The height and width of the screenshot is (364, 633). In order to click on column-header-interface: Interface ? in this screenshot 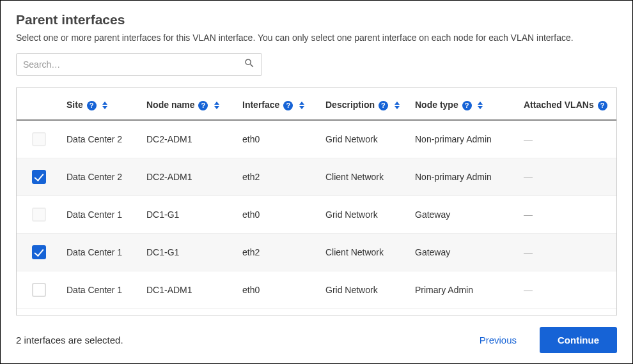, I will do `click(279, 104)`.